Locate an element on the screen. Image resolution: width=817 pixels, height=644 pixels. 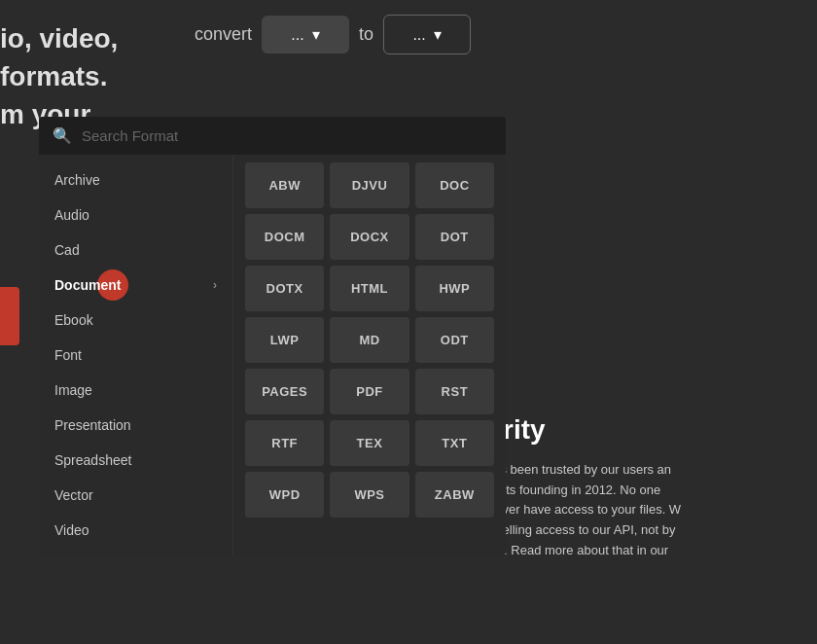
format-btn-abw: ABW is located at coordinates (284, 185).